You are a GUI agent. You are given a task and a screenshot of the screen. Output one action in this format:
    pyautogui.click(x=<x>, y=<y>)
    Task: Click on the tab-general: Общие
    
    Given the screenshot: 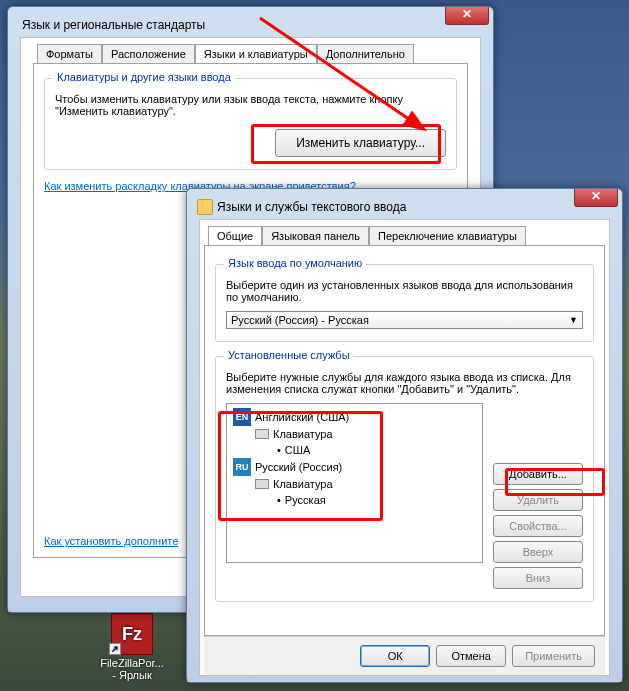 What is the action you would take?
    pyautogui.click(x=235, y=236)
    